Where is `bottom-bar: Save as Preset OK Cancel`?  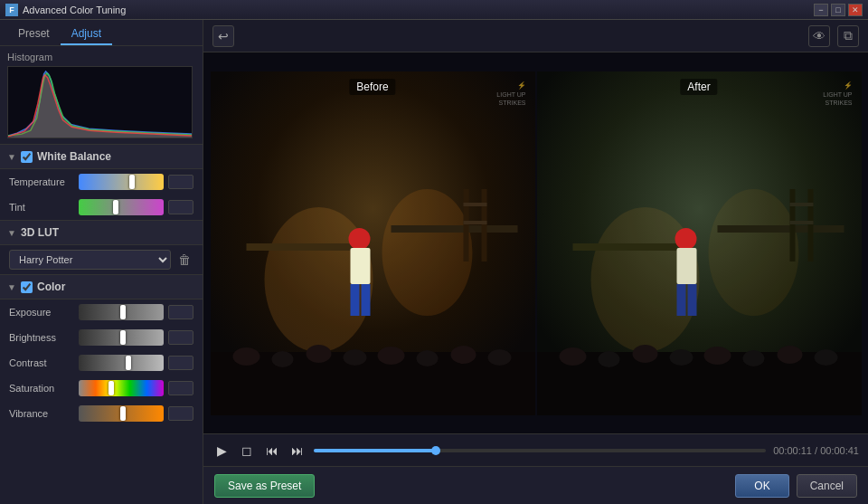
bottom-bar: Save as Preset OK Cancel is located at coordinates (535, 485).